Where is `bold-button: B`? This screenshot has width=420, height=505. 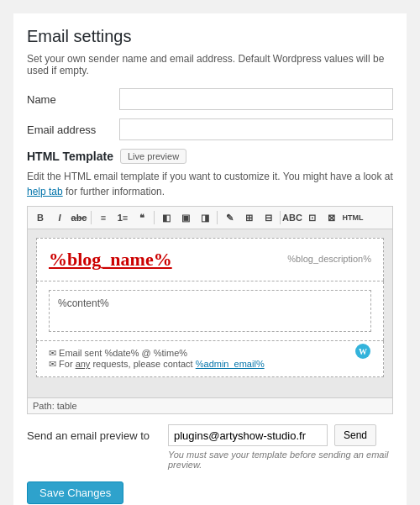 bold-button: B is located at coordinates (40, 218).